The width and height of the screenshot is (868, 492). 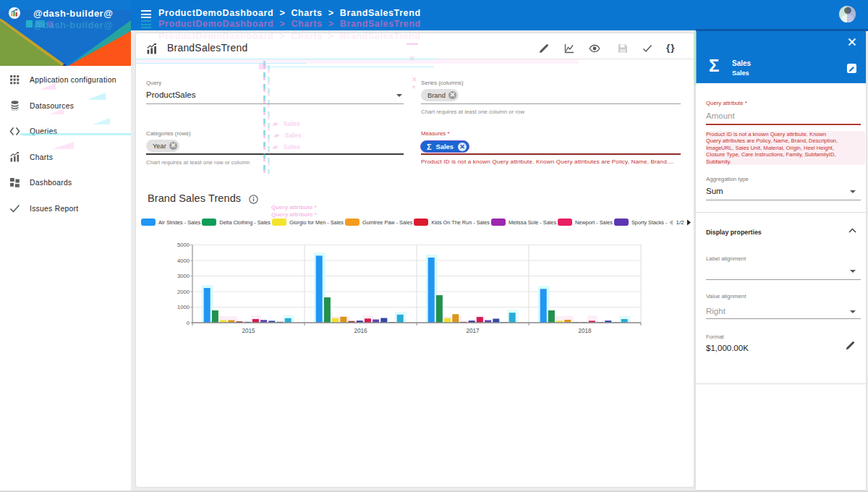 What do you see at coordinates (184, 260) in the screenshot?
I see `svg-text: 4000` at bounding box center [184, 260].